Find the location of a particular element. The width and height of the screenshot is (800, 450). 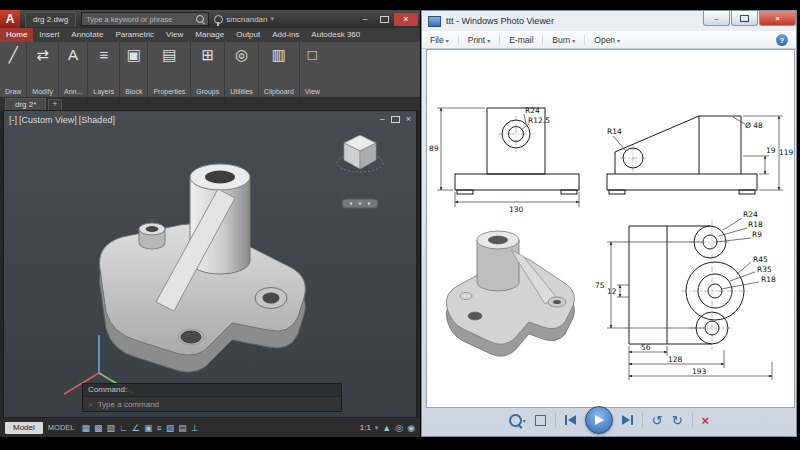

next-button is located at coordinates (628, 420).